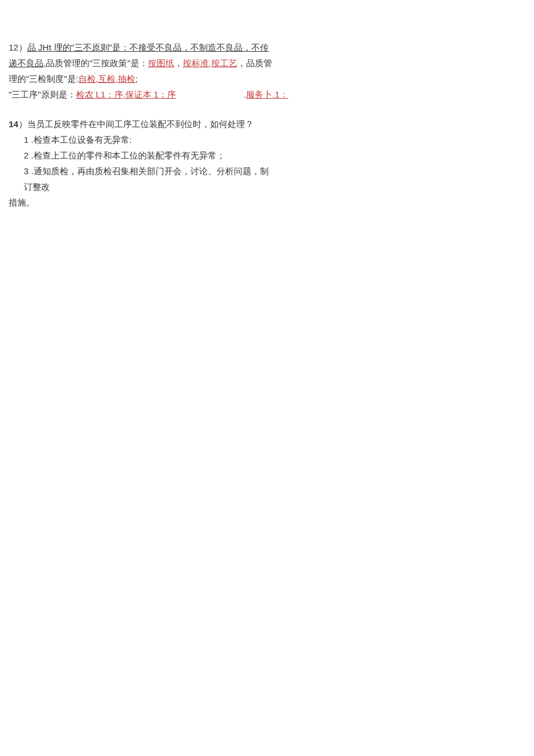  What do you see at coordinates (18, 48) in the screenshot?
I see `q12-num: 12）` at bounding box center [18, 48].